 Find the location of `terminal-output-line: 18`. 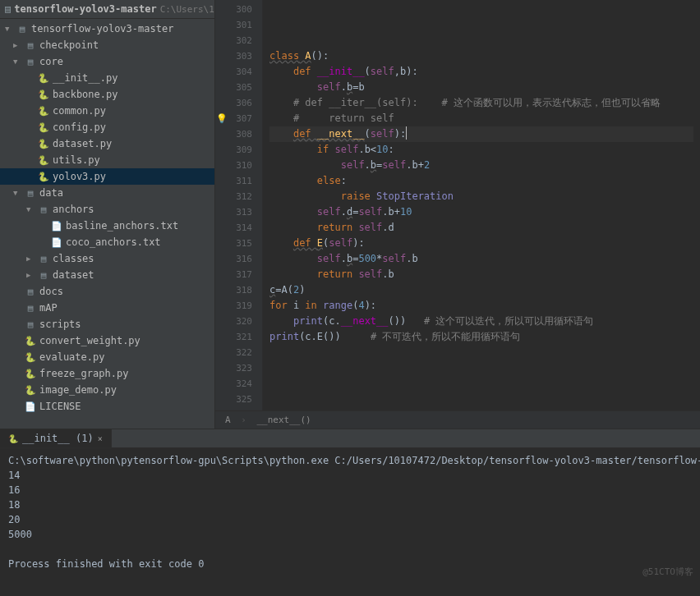

terminal-output-line: 18 is located at coordinates (350, 505).